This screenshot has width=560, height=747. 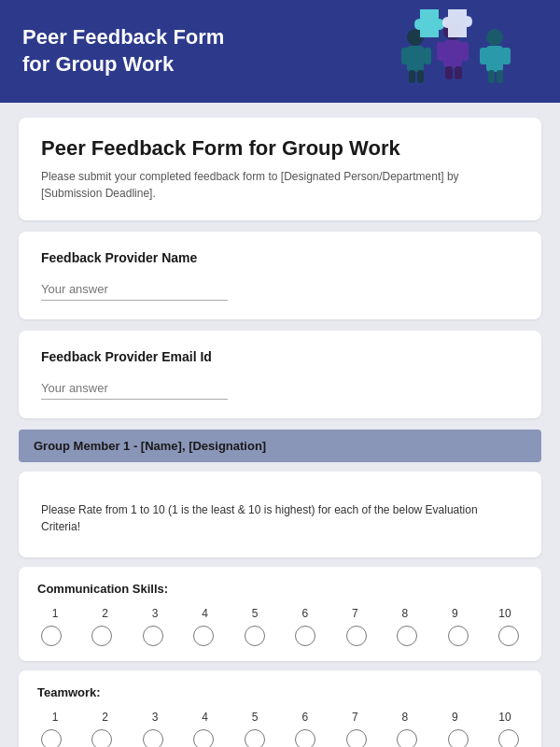 I want to click on rating-num-7: 7, so click(x=355, y=613).